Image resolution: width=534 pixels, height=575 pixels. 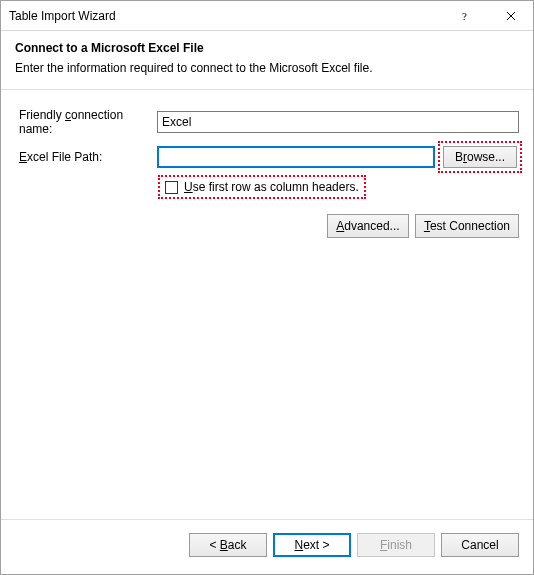 I want to click on window-title: Table Import Wizard, so click(x=226, y=16).